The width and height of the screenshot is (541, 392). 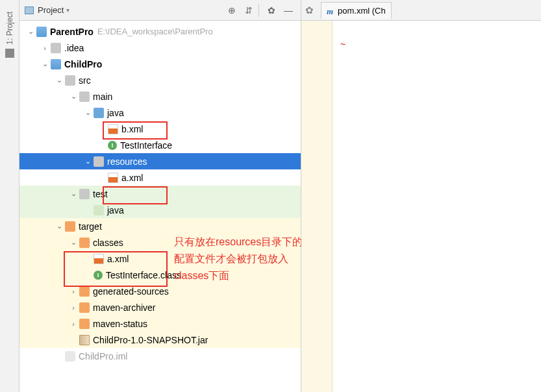 I want to click on node-label: classes, so click(x=108, y=243).